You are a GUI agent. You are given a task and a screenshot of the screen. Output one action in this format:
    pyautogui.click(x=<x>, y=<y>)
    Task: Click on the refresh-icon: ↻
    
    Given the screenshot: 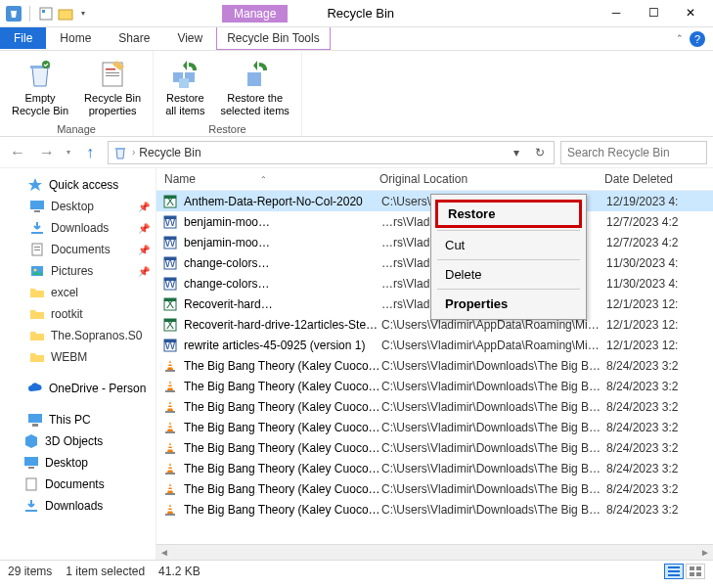 What is the action you would take?
    pyautogui.click(x=540, y=153)
    